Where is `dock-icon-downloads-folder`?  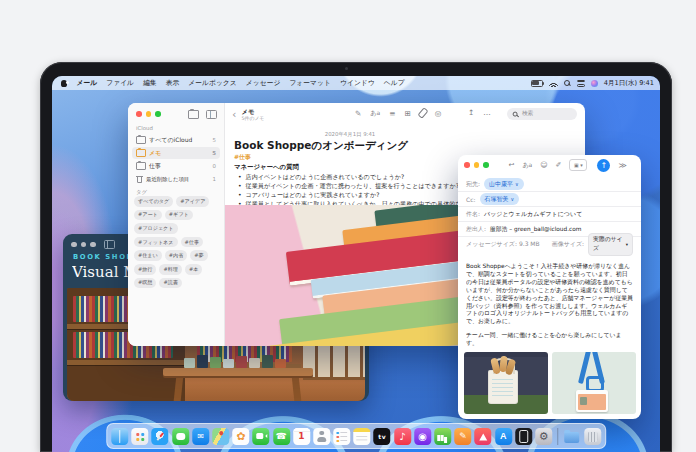 dock-icon-downloads-folder is located at coordinates (572, 436).